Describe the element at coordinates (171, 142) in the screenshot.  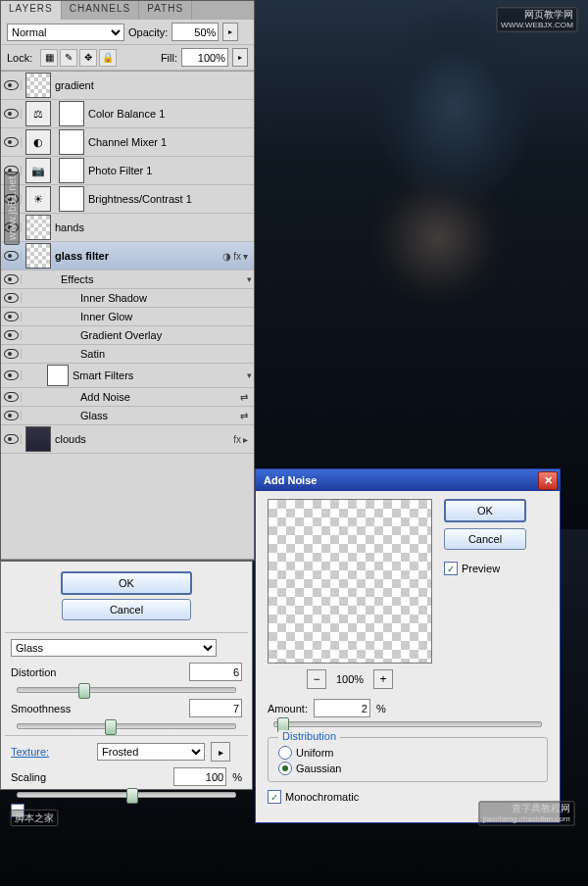
I see `layer-name: Channel Mixer 1` at that location.